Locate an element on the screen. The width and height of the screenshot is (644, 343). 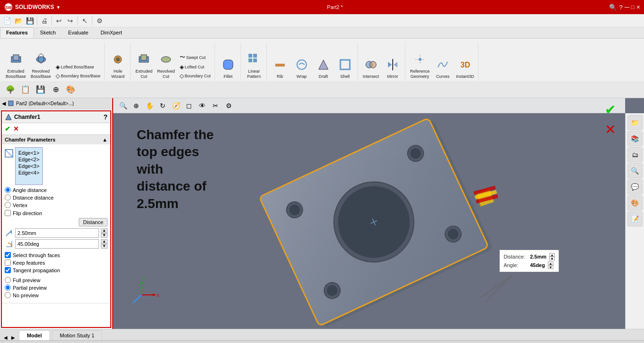
open-btn: 📂 is located at coordinates (18, 21).